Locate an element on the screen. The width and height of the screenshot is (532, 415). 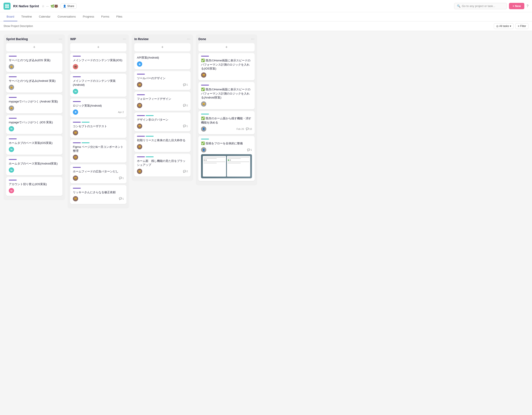
card-comments: 💬10 is located at coordinates (249, 129).